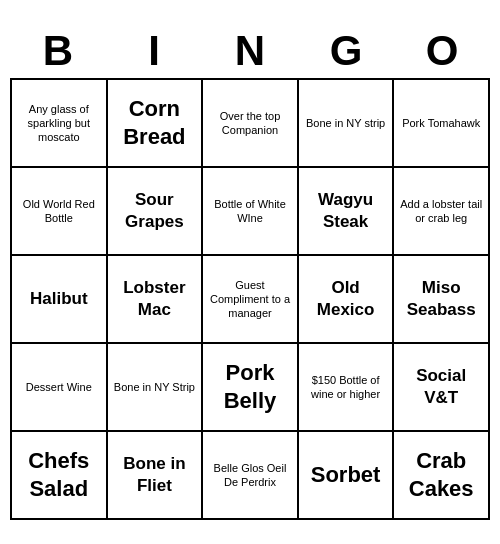  What do you see at coordinates (58, 51) in the screenshot?
I see `bingo-letter-b: B` at bounding box center [58, 51].